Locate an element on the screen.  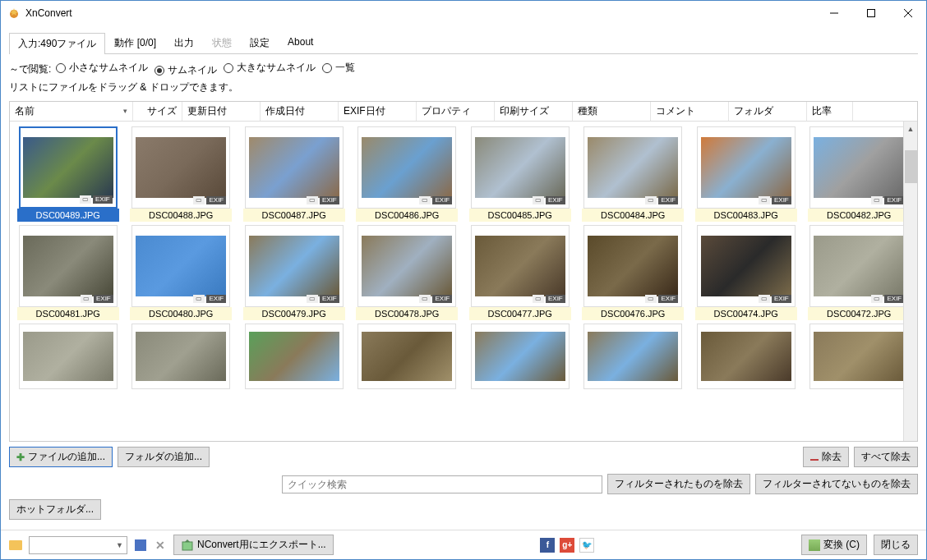
thumbnail-item: ▭EXIFDSC00479.JPG is located at coordinates (294, 273).